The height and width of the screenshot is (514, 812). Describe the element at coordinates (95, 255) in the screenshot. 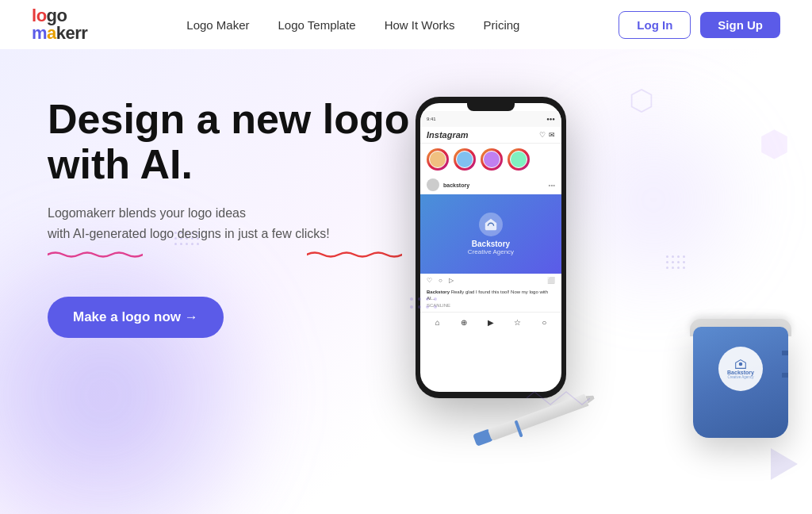

I see `wavy-underline-pink` at that location.